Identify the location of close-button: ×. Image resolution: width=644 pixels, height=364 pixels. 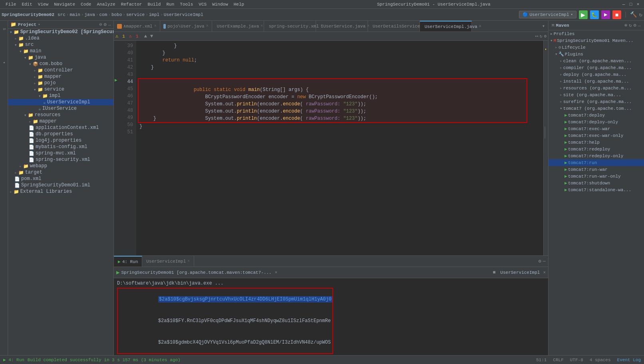
(638, 4).